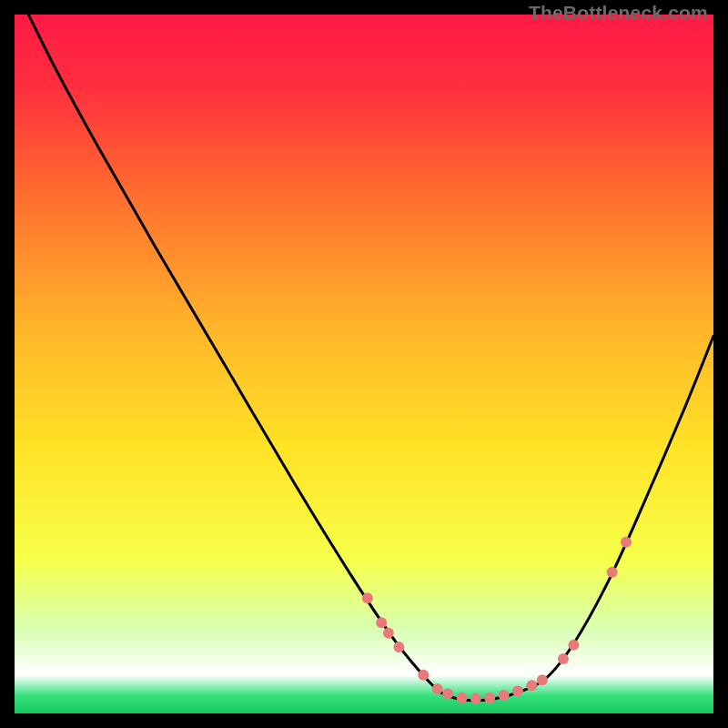 The width and height of the screenshot is (728, 728). I want to click on watermark-text: TheBottleneck.com, so click(619, 13).